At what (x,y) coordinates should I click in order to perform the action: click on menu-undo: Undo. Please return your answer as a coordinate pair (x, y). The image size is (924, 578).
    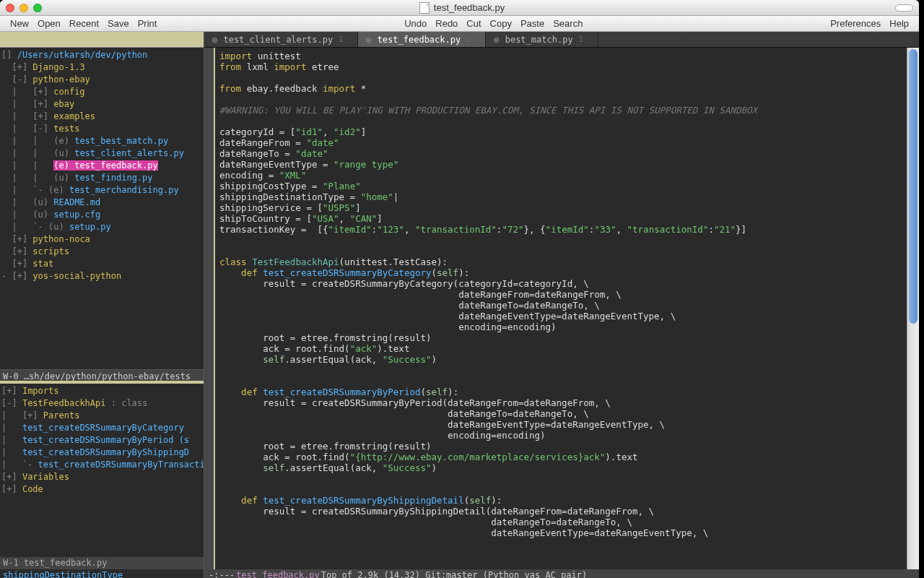
    Looking at the image, I should click on (416, 23).